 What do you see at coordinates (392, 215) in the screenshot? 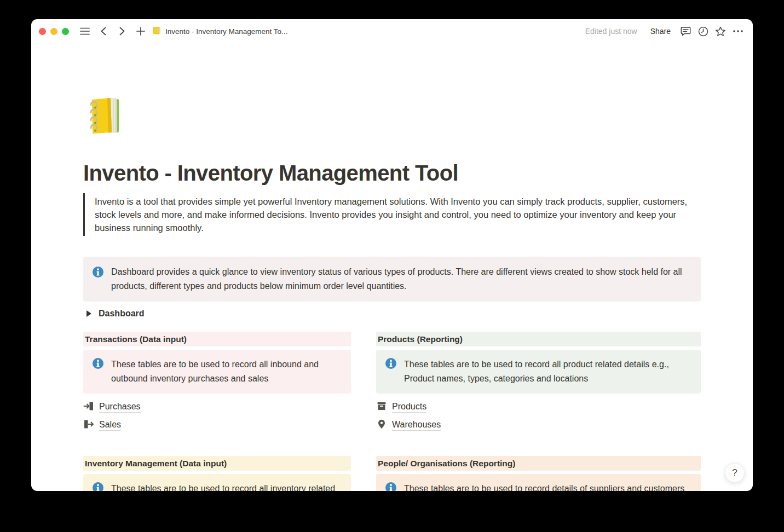
I see `intro-quote: Invento is a tool that provides simple y…` at bounding box center [392, 215].